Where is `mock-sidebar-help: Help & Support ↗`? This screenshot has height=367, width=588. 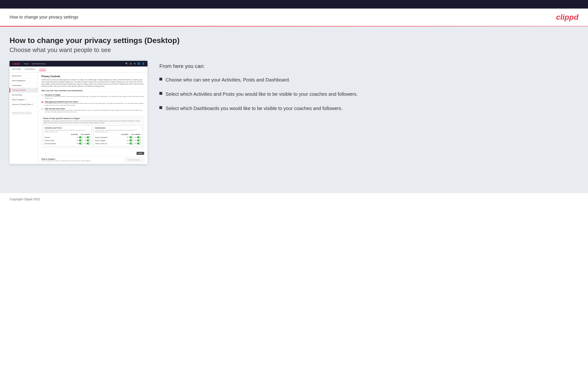 mock-sidebar-help: Help & Support ↗ is located at coordinates (24, 100).